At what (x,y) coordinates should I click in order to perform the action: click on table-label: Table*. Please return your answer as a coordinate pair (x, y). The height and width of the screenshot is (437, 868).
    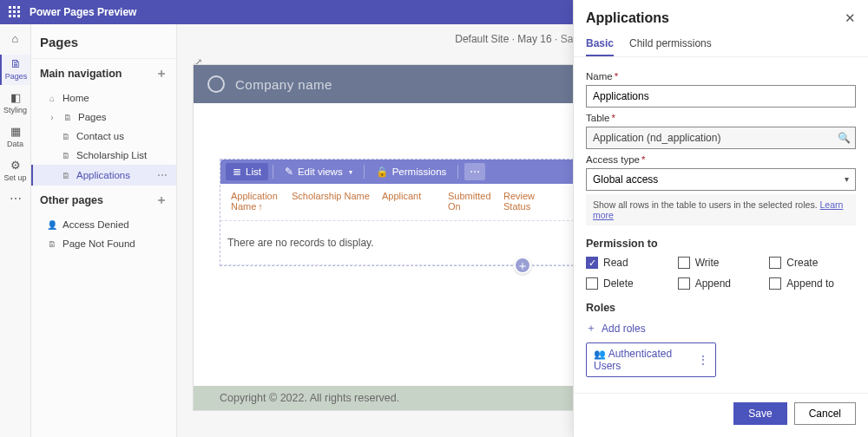
    Looking at the image, I should click on (720, 118).